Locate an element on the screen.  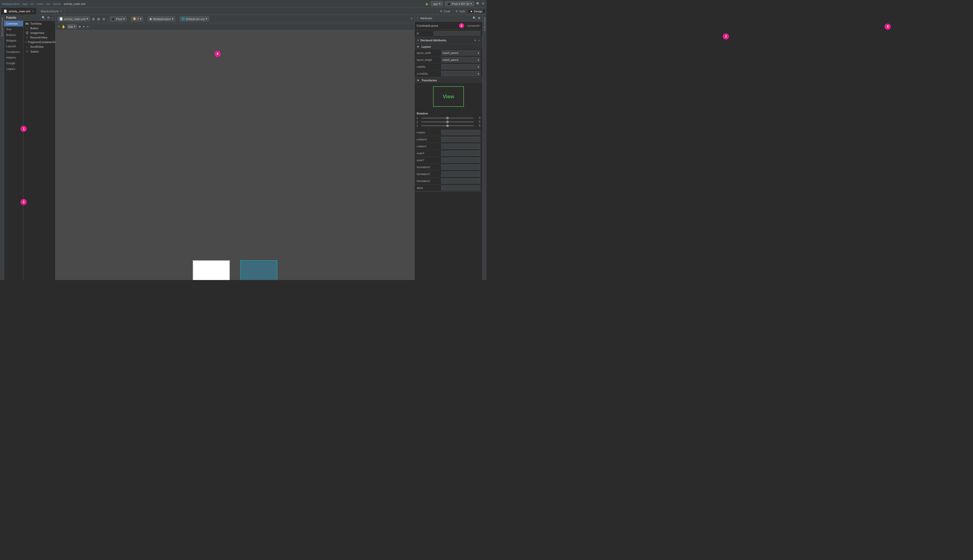
rotationY-row: rotationY is located at coordinates (448, 147).